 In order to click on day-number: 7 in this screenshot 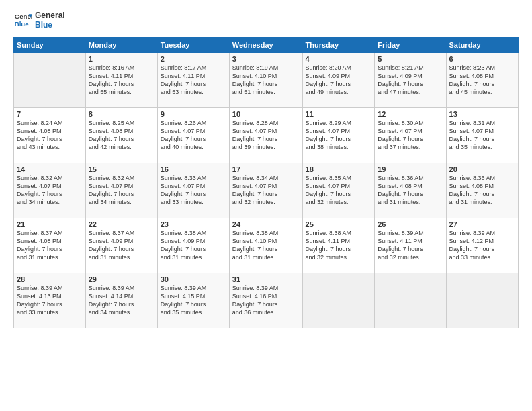, I will do `click(50, 114)`.